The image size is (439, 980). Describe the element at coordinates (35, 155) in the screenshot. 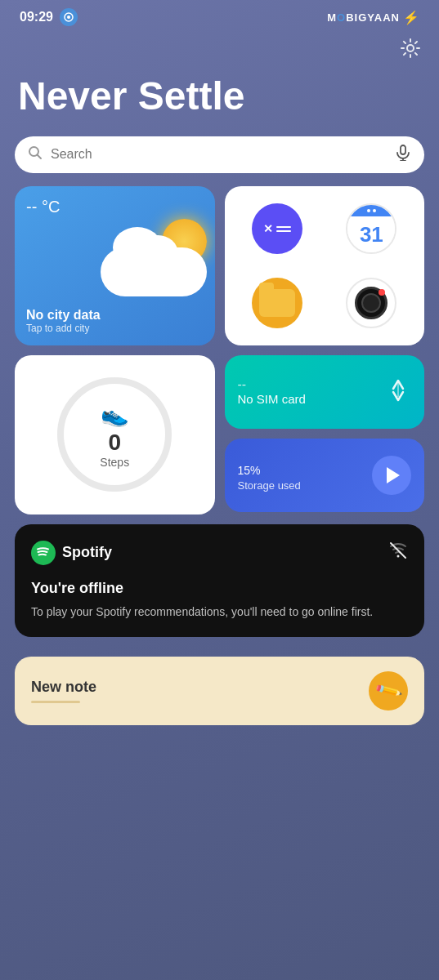

I see `search-icon` at that location.